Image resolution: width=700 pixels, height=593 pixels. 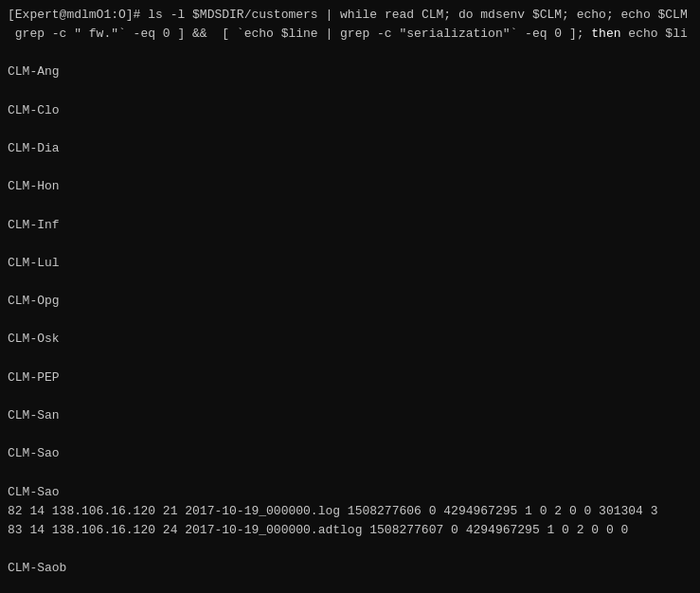 What do you see at coordinates (350, 225) in the screenshot?
I see `list-item: CLM-Inf` at bounding box center [350, 225].